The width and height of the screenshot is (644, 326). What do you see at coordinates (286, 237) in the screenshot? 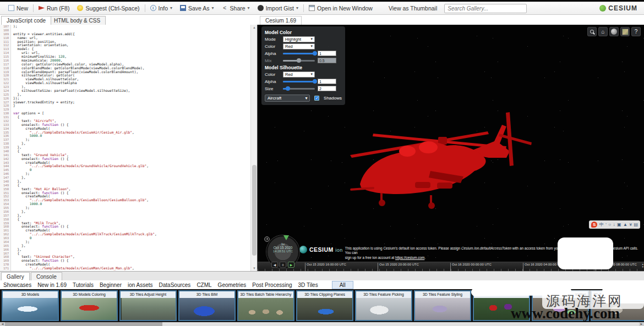
I see `shuttle-ring-pointer-icon` at bounding box center [286, 237].